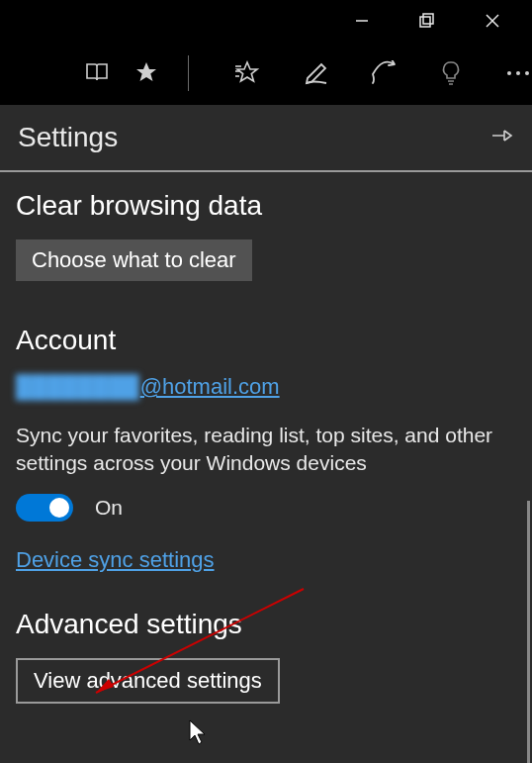  Describe the element at coordinates (518, 73) in the screenshot. I see `more-icon` at that location.